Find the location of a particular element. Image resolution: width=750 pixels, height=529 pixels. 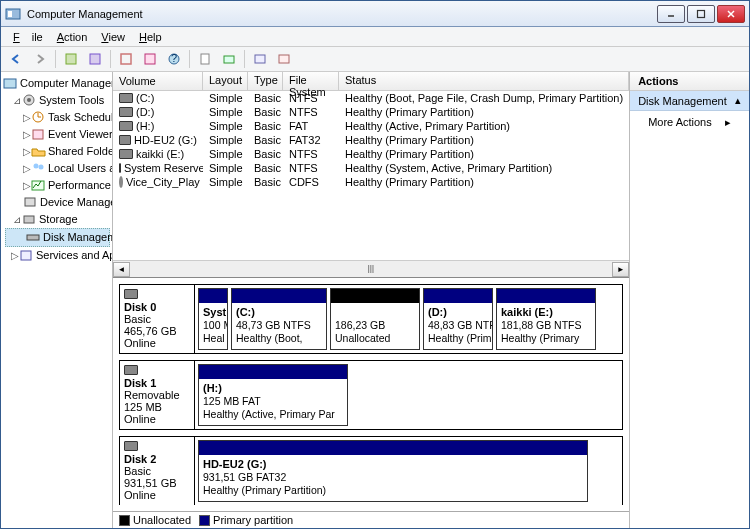

tree-root: Computer Management (Local is located at coordinates (56, 84).